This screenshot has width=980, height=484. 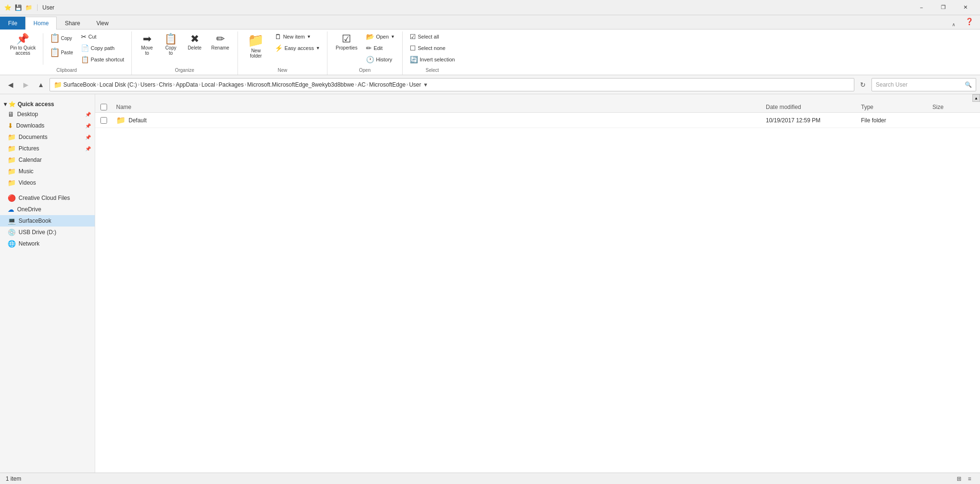 What do you see at coordinates (11, 183) in the screenshot?
I see `videos-icon: 📁` at bounding box center [11, 183].